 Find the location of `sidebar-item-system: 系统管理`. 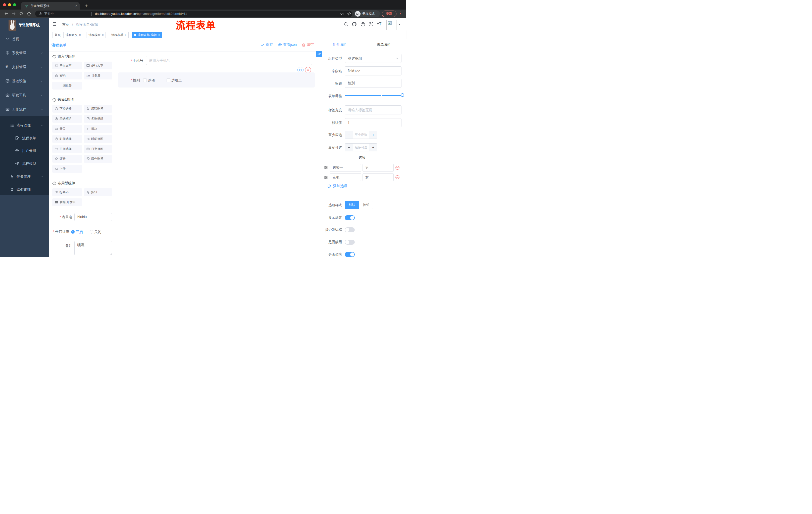

sidebar-item-system: 系统管理 is located at coordinates (24, 53).